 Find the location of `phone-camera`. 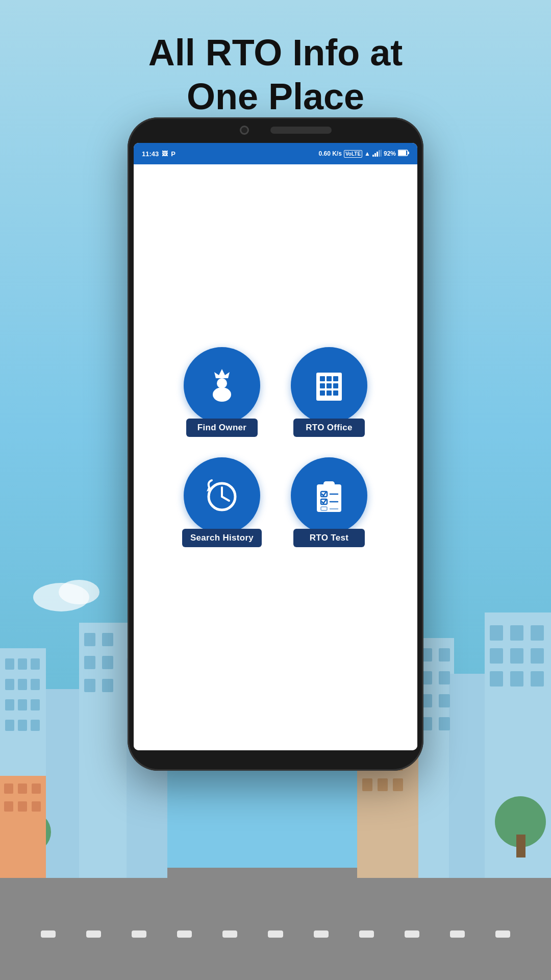

phone-camera is located at coordinates (244, 130).